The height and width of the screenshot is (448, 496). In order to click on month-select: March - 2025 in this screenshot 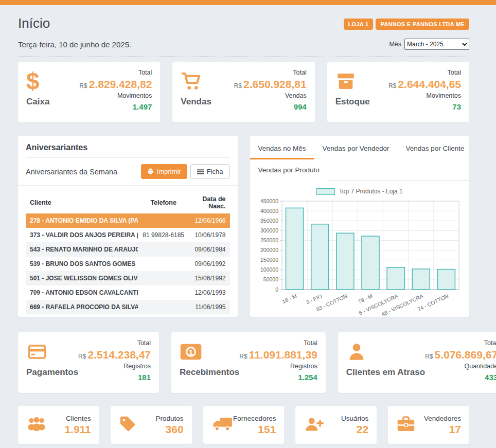, I will do `click(437, 44)`.